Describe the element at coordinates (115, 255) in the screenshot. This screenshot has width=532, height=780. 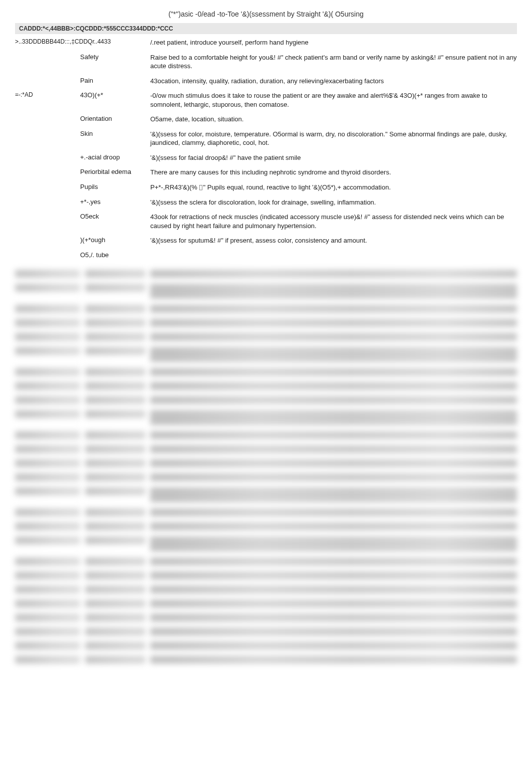
I see `label-ng-tube: O5,/. tube` at that location.